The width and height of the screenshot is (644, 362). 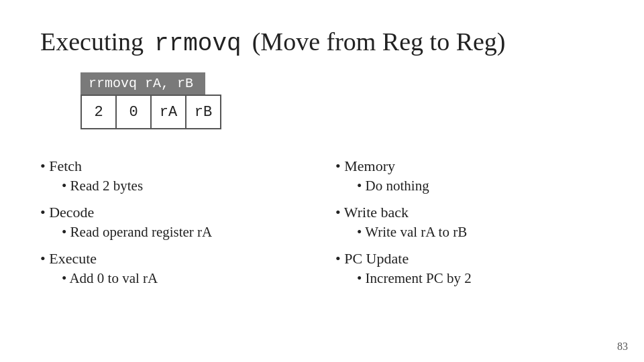 I want to click on title-suffix: (Move from Reg to Reg), so click(x=379, y=42).